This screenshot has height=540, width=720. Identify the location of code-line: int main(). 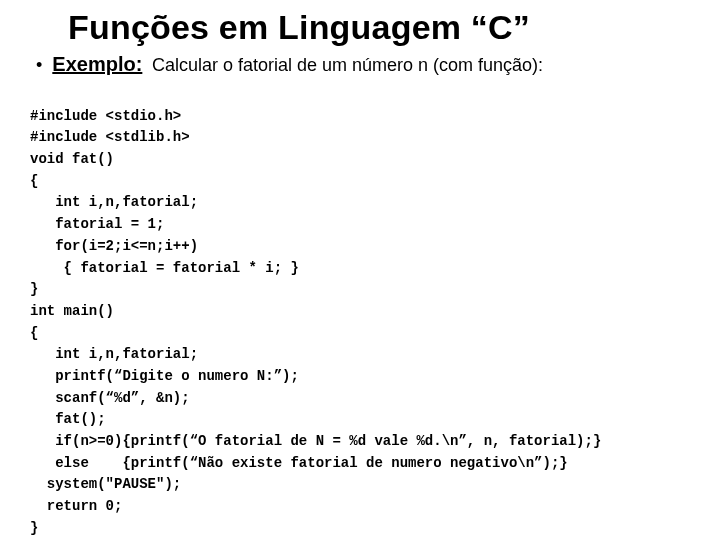
(72, 311).